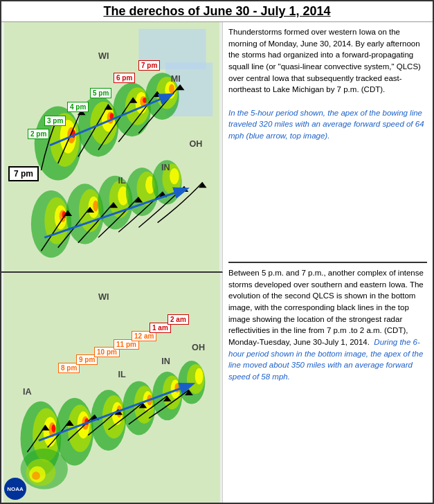 Image resolution: width=434 pixels, height=504 pixels. I want to click on time-label-3pm: 3 pm, so click(55, 120).